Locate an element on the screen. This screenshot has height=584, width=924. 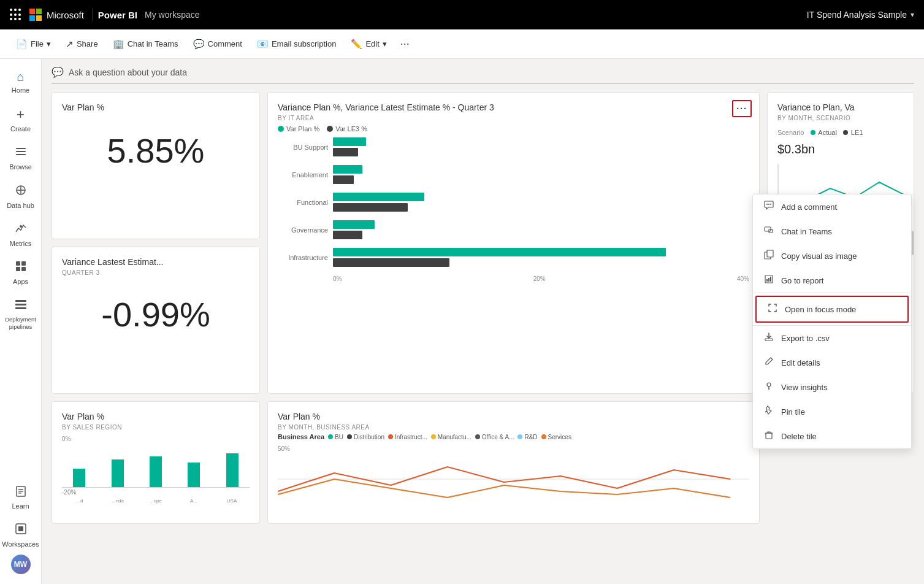
sidebar-item-browse: Browse is located at coordinates (21, 158).